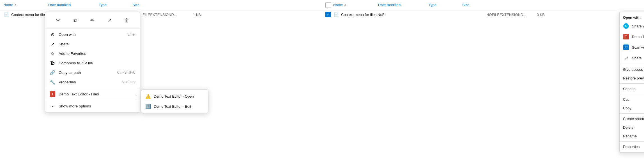  I want to click on col-type-left: Type, so click(116, 5).